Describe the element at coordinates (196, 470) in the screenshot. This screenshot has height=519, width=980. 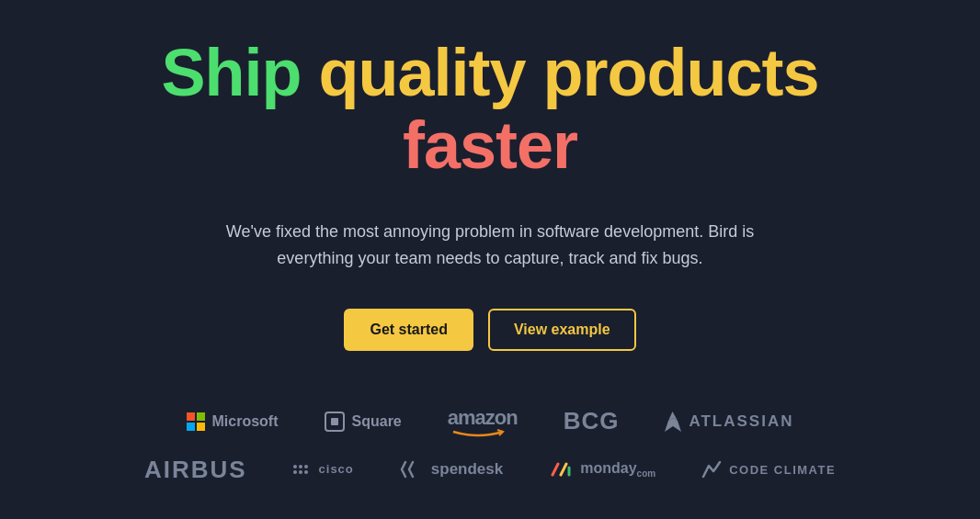
I see `logo-airbus: AIRBUS` at that location.